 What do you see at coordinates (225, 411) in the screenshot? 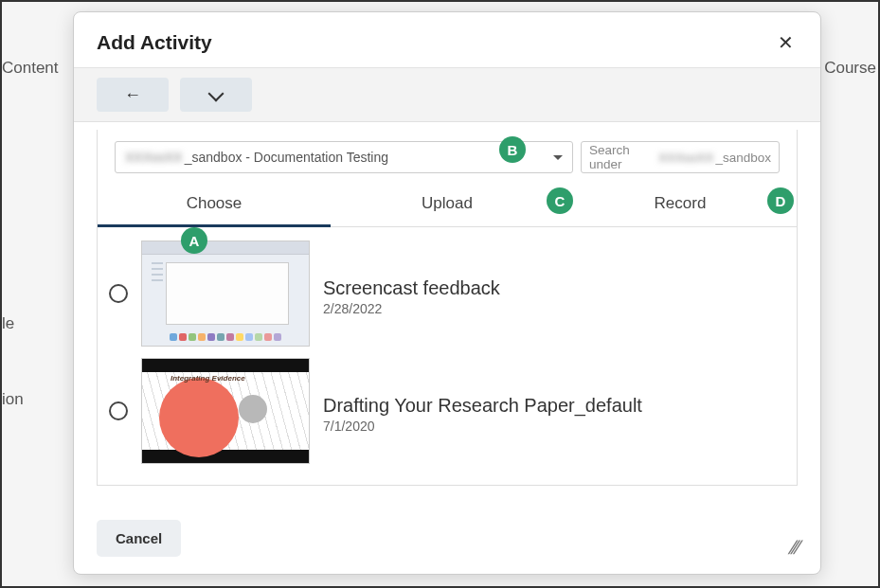
I see `thumbnail-evidence: Integrating Evidence` at bounding box center [225, 411].